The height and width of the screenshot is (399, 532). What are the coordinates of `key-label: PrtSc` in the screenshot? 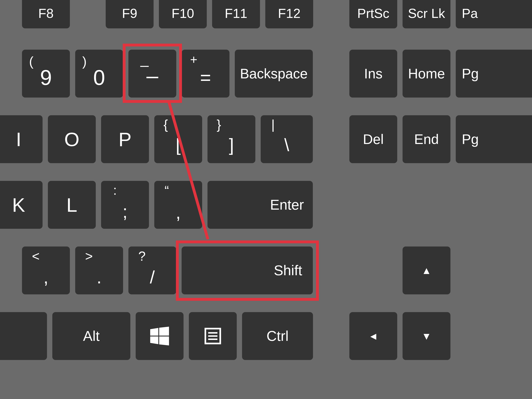 It's located at (373, 13).